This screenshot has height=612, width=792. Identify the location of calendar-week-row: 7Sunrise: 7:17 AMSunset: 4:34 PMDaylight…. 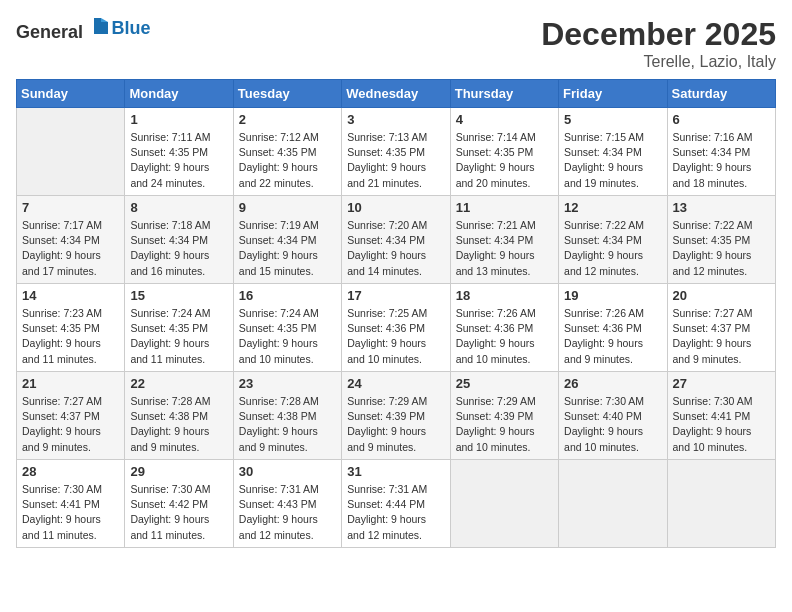
(396, 240).